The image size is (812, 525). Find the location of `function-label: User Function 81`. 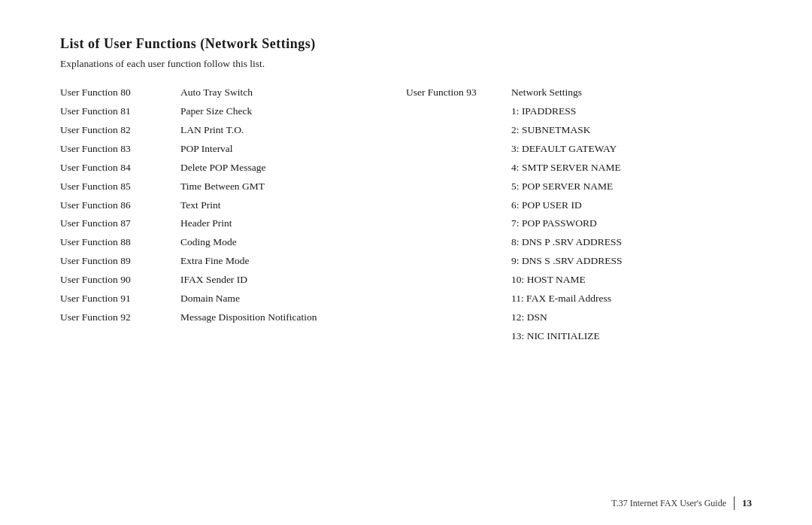

function-label: User Function 81 is located at coordinates (120, 111).